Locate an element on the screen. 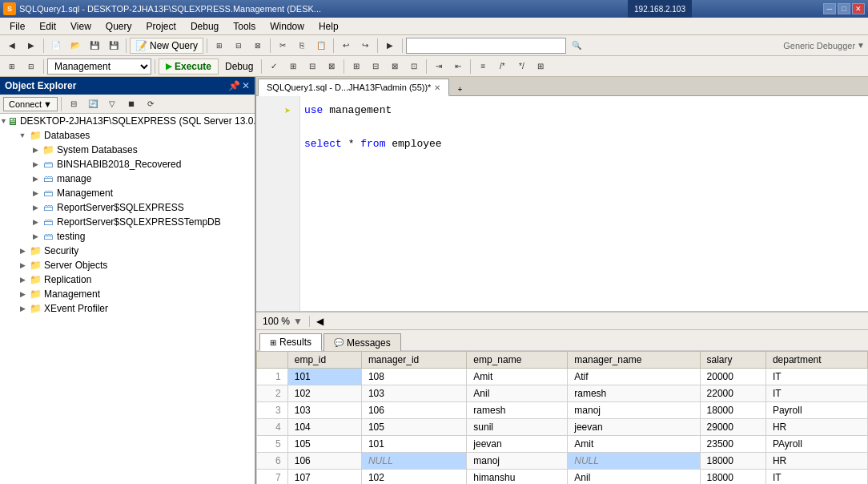  reportservertempdb-expand-icon: ▶ is located at coordinates (35, 222).